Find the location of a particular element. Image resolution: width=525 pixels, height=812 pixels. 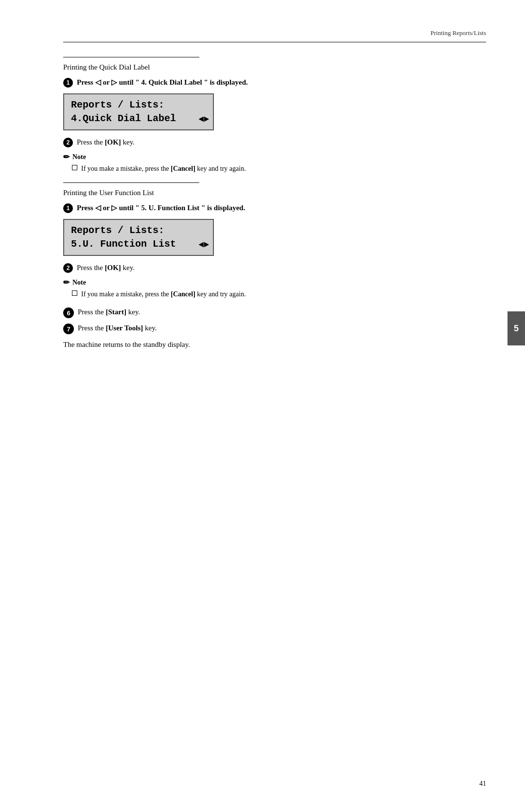

note-header-2: ✏ Note is located at coordinates (275, 282).